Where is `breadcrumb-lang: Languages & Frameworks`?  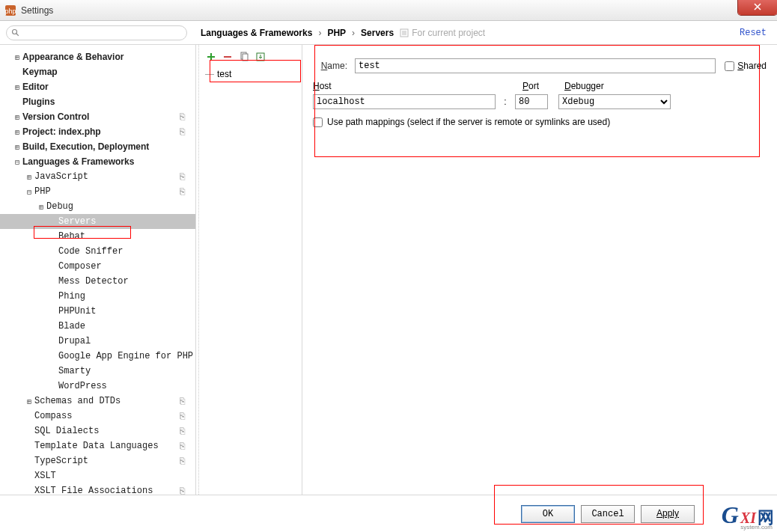 breadcrumb-lang: Languages & Frameworks is located at coordinates (256, 33).